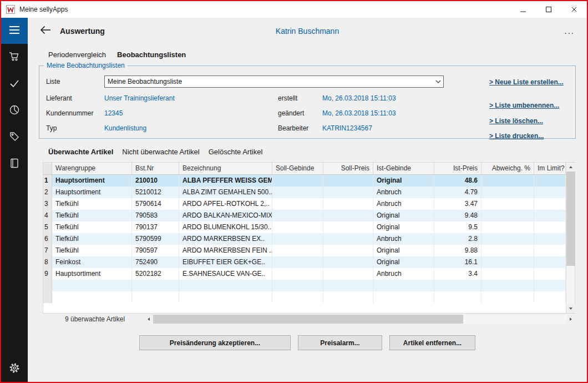  Describe the element at coordinates (161, 152) in the screenshot. I see `subtab-nicht-ueberwachte-artikel: Nicht überwachte Artikel` at that location.